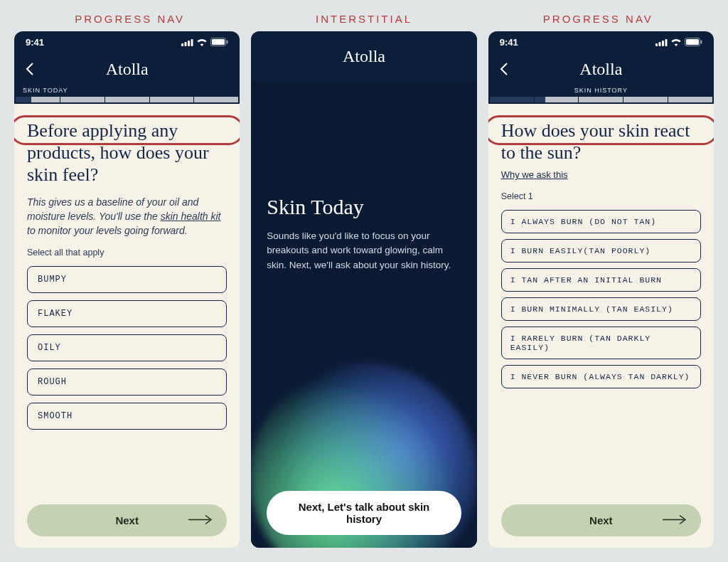 The width and height of the screenshot is (728, 562). What do you see at coordinates (127, 348) in the screenshot?
I see `option-oily: OILY` at bounding box center [127, 348].